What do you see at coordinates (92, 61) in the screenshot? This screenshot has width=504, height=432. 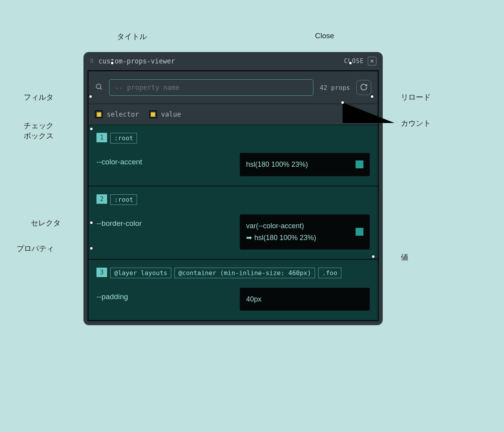 I see `drag-handle-icon: ⠿` at bounding box center [92, 61].